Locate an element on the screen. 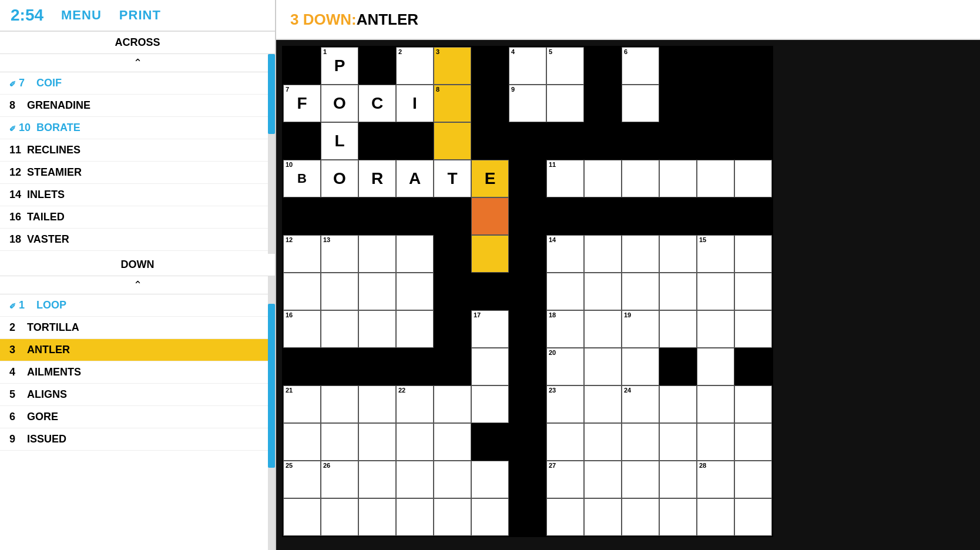 This screenshot has width=980, height=550. cell-5-1: 13 is located at coordinates (340, 254).